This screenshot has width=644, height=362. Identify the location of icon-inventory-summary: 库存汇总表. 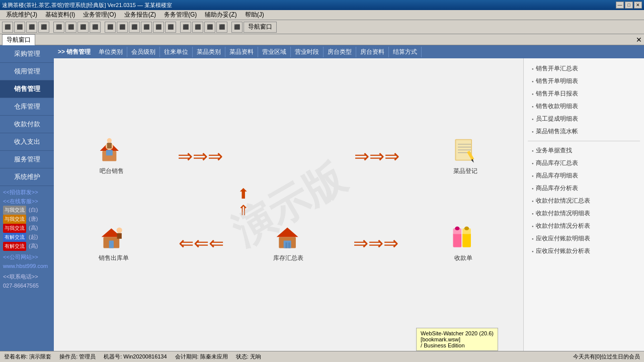
(288, 243).